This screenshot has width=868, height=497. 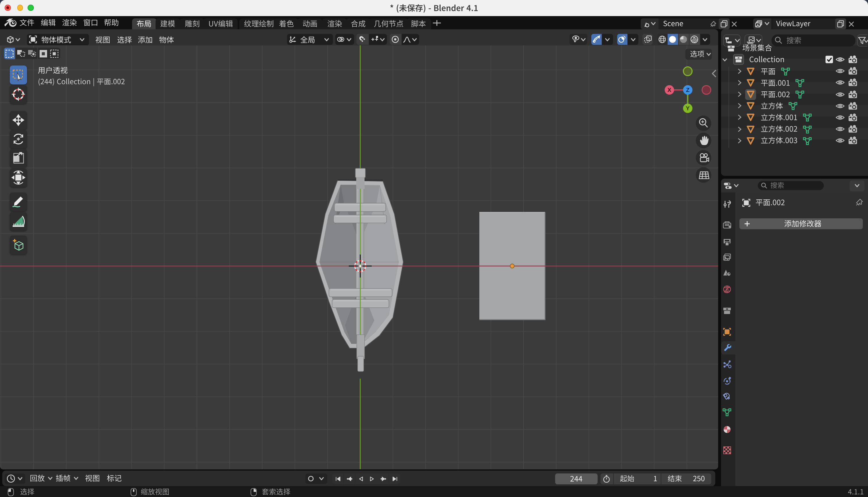 What do you see at coordinates (670, 90) in the screenshot?
I see `svg-text: X` at bounding box center [670, 90].